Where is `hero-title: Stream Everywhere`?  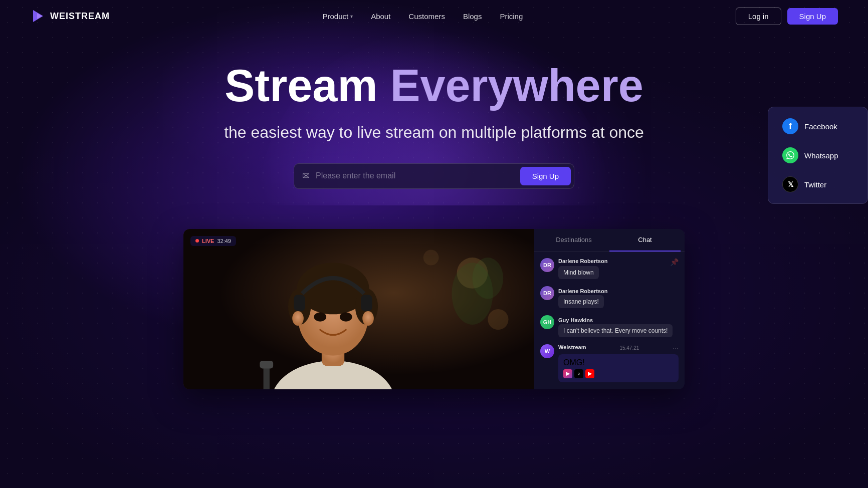 hero-title: Stream Everywhere is located at coordinates (434, 86).